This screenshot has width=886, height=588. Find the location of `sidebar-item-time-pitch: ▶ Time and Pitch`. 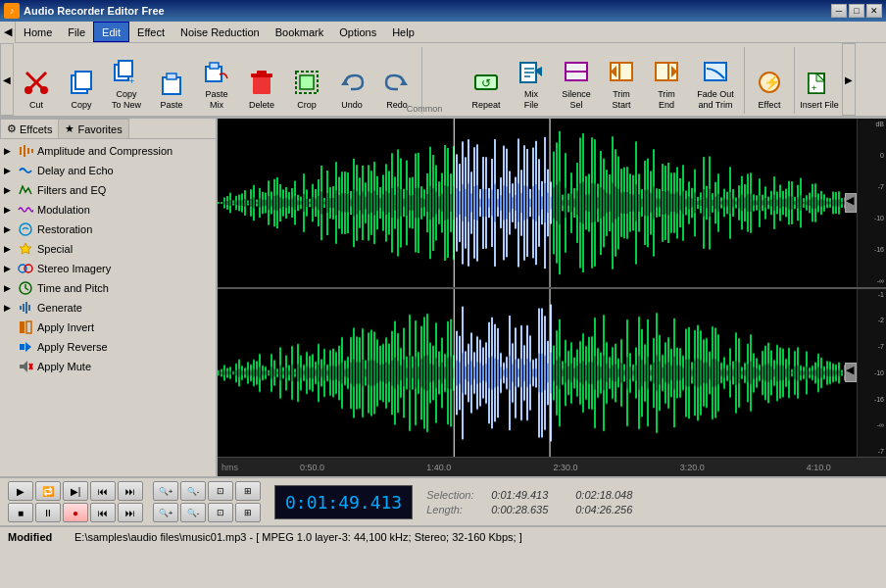

sidebar-item-time-pitch: ▶ Time and Pitch is located at coordinates (108, 288).